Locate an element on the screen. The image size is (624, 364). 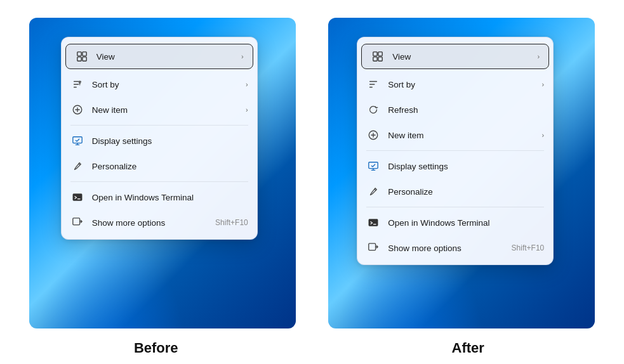
after-sort-label: Sort by is located at coordinates (465, 85).